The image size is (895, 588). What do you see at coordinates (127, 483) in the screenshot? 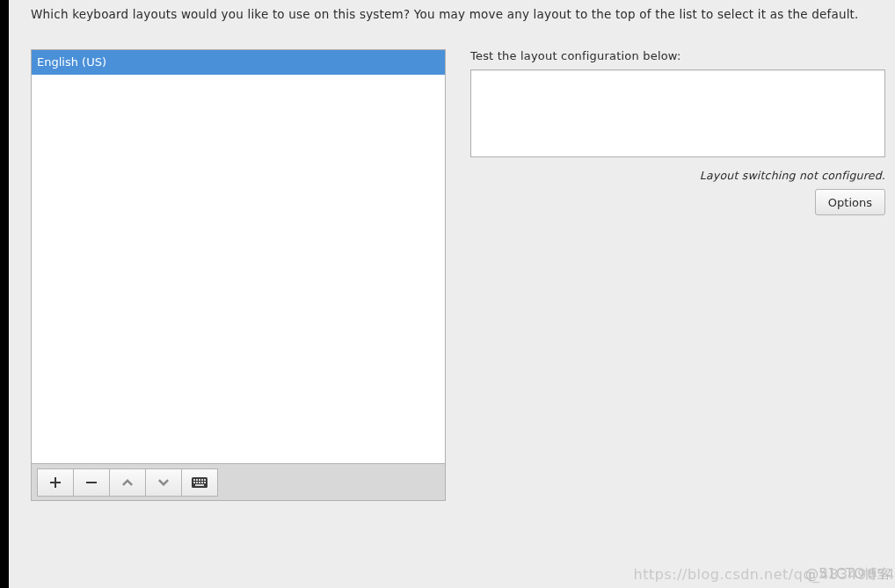
I see `chevron-up-icon` at bounding box center [127, 483].